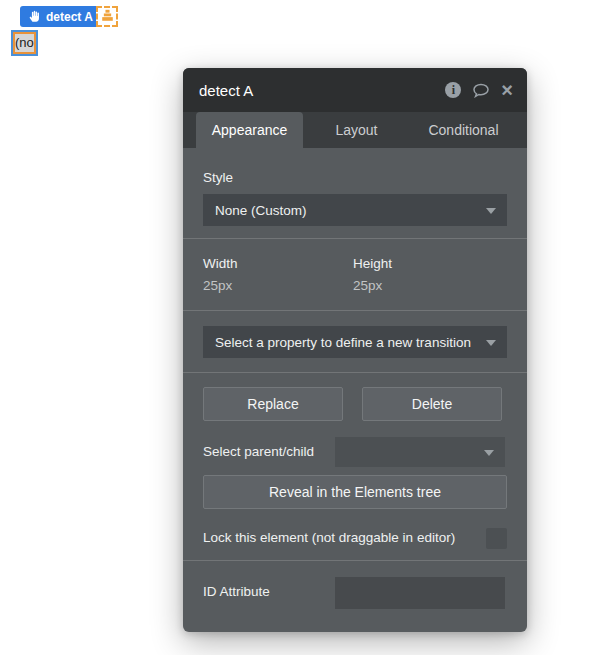  I want to click on canvas-element: (no, so click(24, 43).